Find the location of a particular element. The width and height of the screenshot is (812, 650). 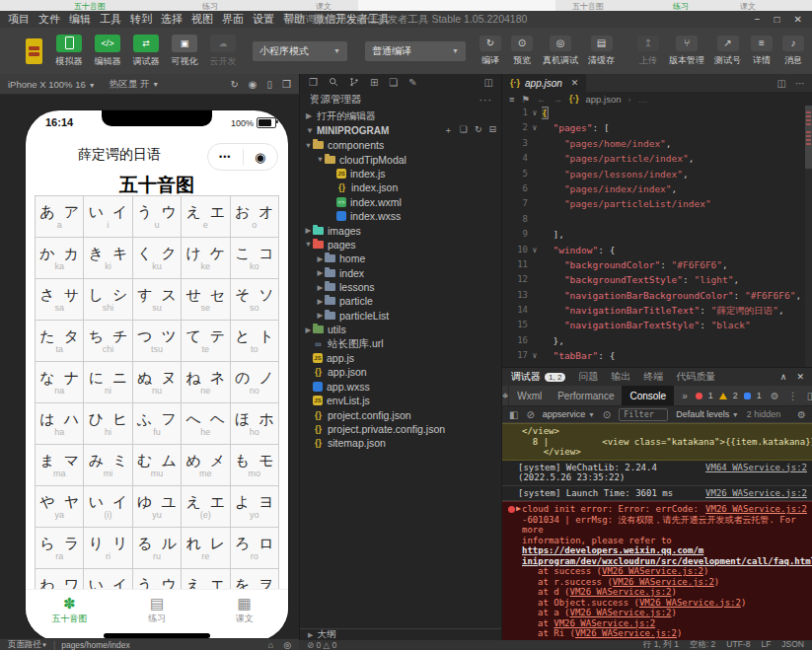

compile-select: 普通编译▼ is located at coordinates (415, 51).